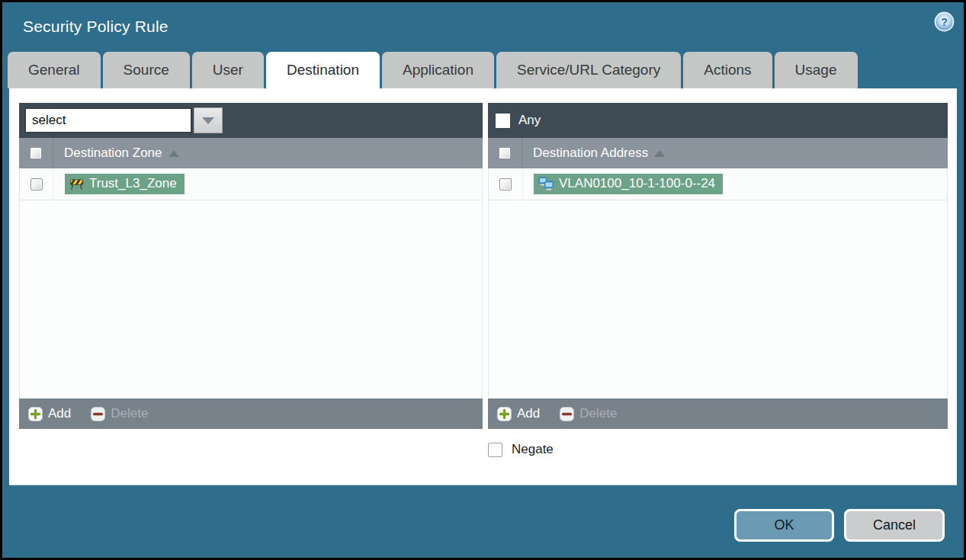 The height and width of the screenshot is (560, 966). What do you see at coordinates (718, 414) in the screenshot?
I see `address-toolbar: Add Delete` at bounding box center [718, 414].